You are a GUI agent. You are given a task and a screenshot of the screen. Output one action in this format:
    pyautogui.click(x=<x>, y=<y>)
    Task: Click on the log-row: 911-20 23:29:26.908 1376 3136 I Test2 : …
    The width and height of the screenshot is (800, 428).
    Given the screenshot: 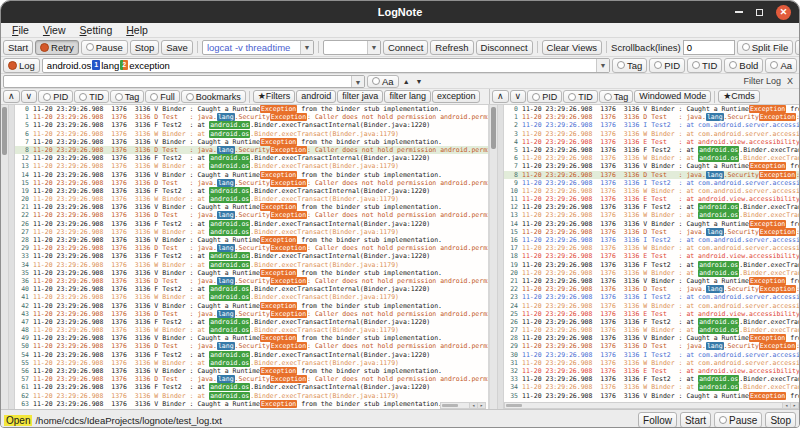 What is the action you would take?
    pyautogui.click(x=652, y=183)
    